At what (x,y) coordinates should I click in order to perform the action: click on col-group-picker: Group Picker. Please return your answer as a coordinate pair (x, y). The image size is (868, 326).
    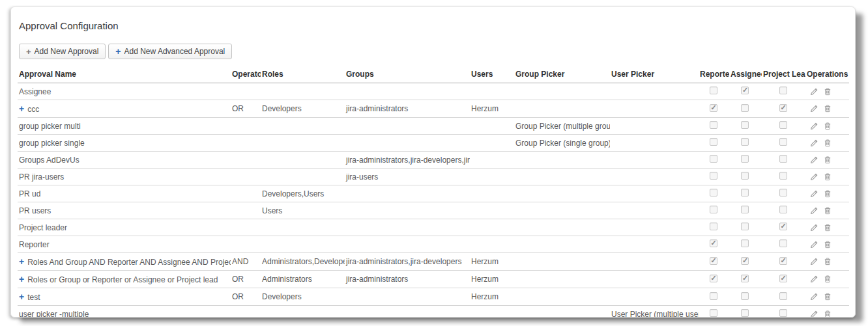
    Looking at the image, I should click on (562, 75).